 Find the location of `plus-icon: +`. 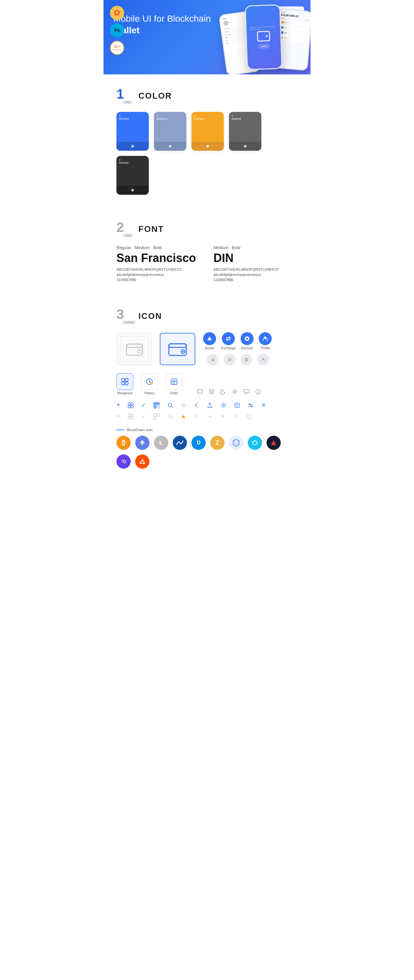

plus-icon: + is located at coordinates (118, 405).